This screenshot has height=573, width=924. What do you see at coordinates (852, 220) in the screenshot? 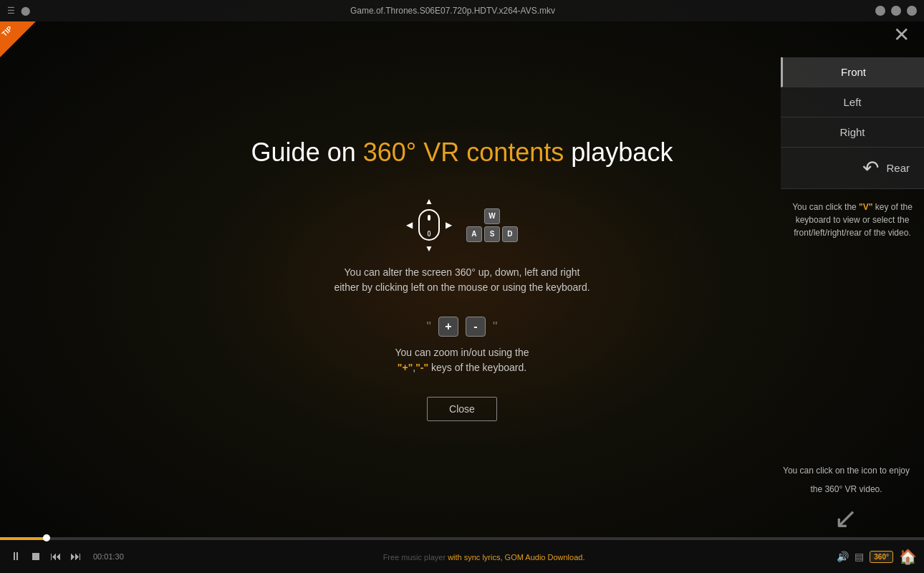
I see `right-panel-hint: You can click the "V" key of the keyboar…` at bounding box center [852, 220].